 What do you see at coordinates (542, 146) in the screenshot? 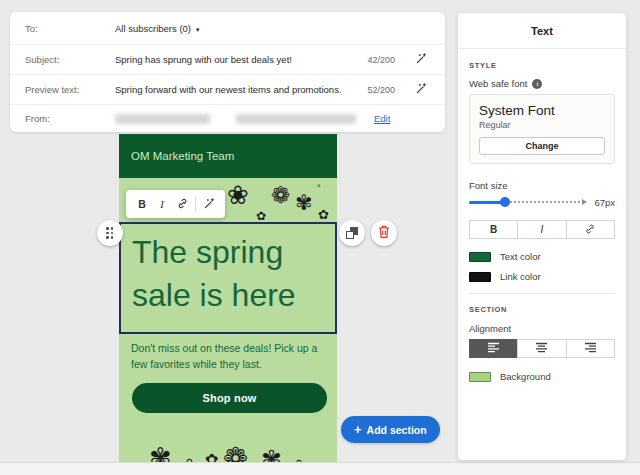
I see `change-font-button: Change` at bounding box center [542, 146].